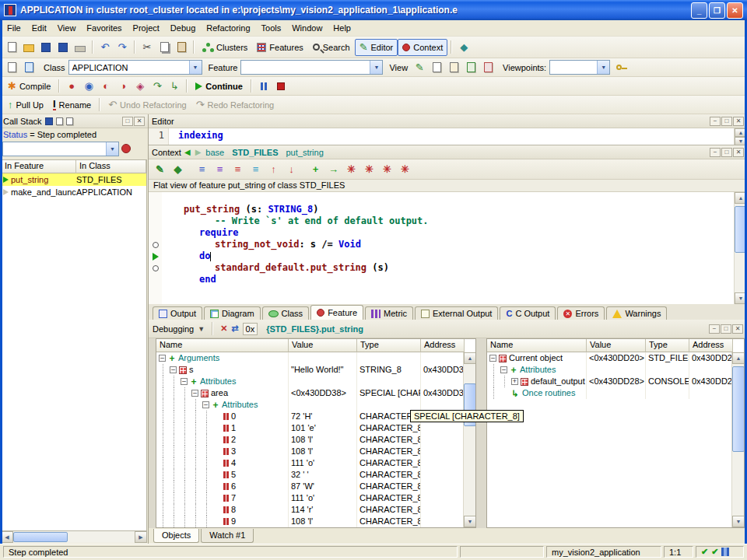 The width and height of the screenshot is (747, 560). Describe the element at coordinates (448, 268) in the screenshot. I see `code-line: standard_default.put_string (s)` at that location.